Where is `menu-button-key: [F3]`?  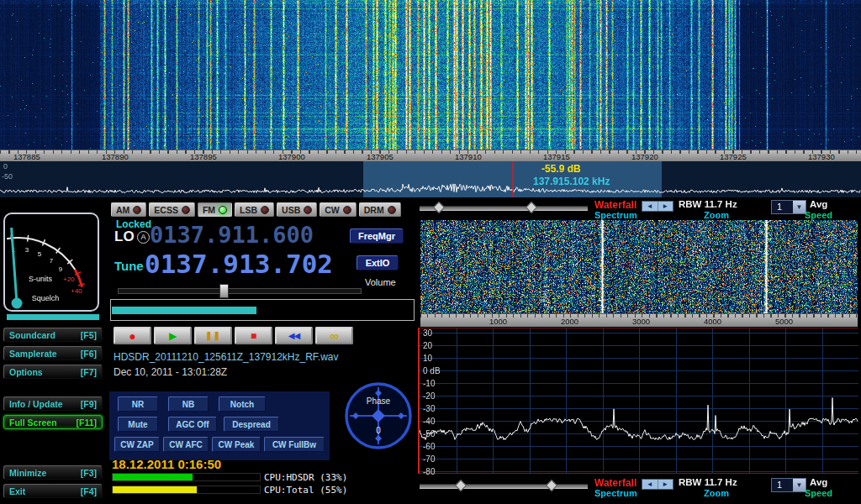 menu-button-key: [F3] is located at coordinates (89, 473).